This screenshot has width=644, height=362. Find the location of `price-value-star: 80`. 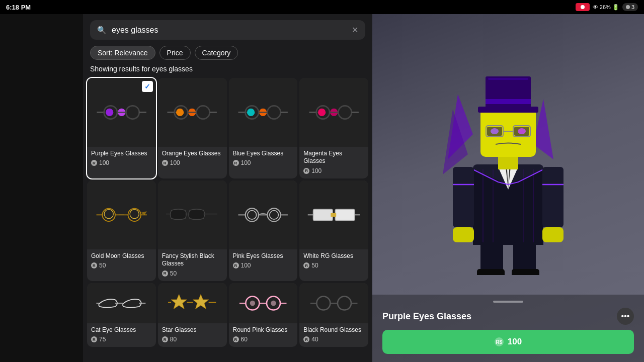

price-value-star: 80 is located at coordinates (173, 339).